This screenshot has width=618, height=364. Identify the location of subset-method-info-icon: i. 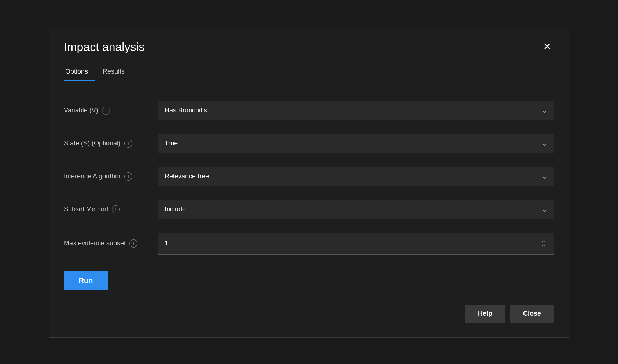
(116, 209).